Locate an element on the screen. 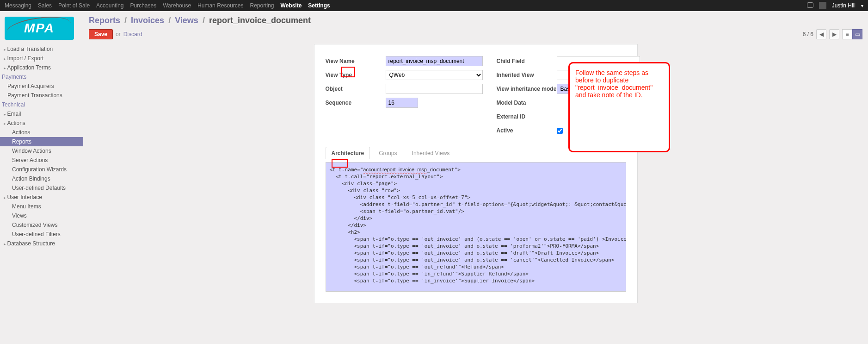 This screenshot has height=344, width=868. breadcrumb-reports: Reports is located at coordinates (105, 20).